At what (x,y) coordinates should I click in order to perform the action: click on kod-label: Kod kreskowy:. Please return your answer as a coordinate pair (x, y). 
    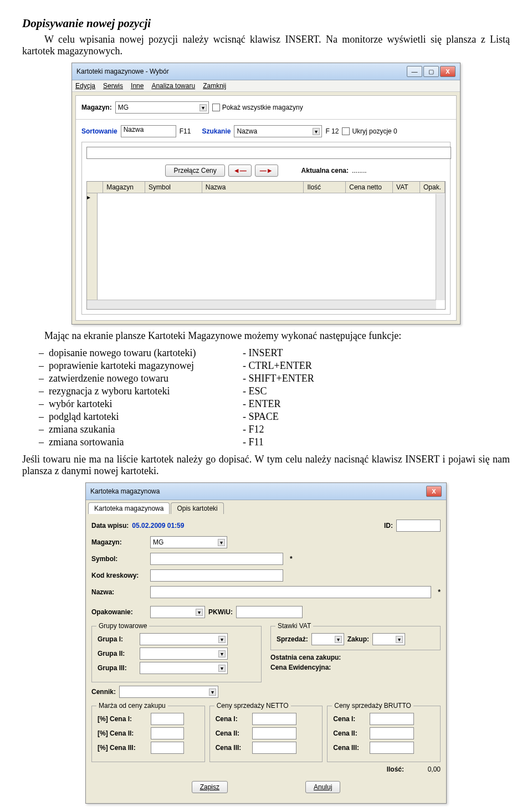
    Looking at the image, I should click on (119, 575).